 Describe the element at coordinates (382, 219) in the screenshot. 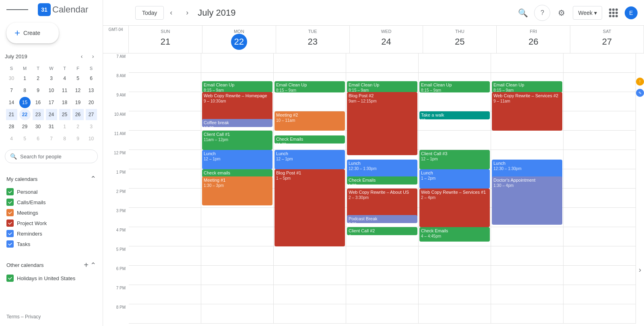

I see `calendar-event: Podcast Break3:30pm` at that location.